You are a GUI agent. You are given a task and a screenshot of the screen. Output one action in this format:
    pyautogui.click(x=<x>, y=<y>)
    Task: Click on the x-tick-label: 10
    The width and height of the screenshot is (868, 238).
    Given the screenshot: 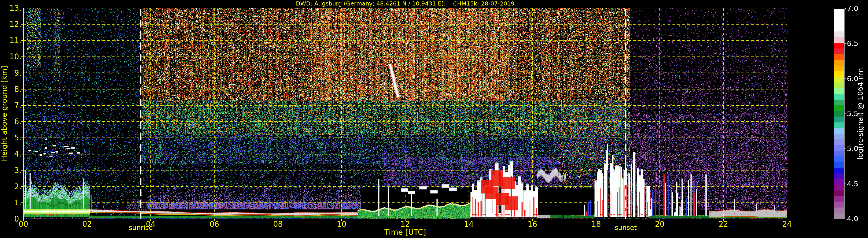 What is the action you would take?
    pyautogui.click(x=342, y=224)
    